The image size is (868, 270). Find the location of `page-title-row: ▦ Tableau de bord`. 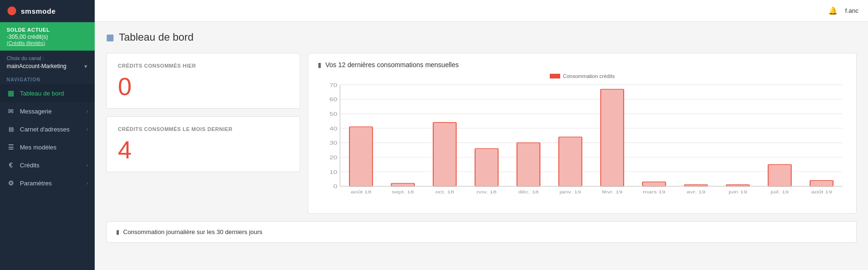

page-title-row: ▦ Tableau de bord is located at coordinates (481, 37).